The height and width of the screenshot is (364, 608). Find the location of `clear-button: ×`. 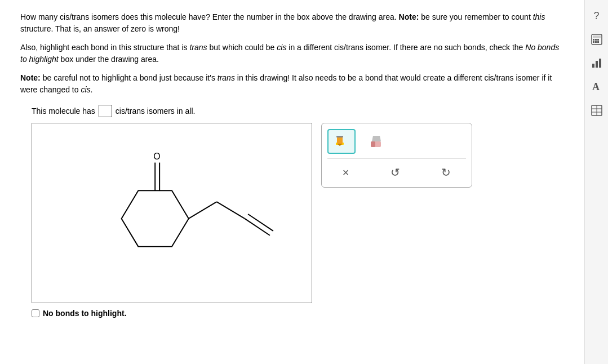

clear-button: × is located at coordinates (346, 172).